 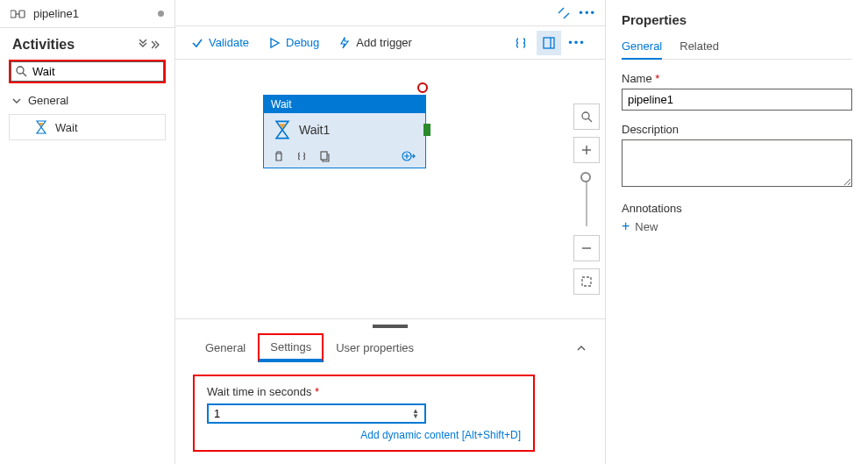 I want to click on name-input, so click(x=736, y=100).